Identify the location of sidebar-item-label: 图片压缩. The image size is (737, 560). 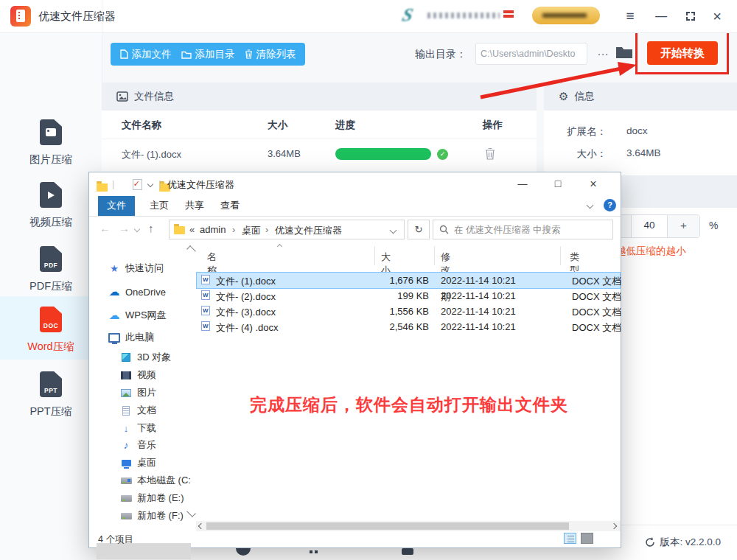
(51, 159).